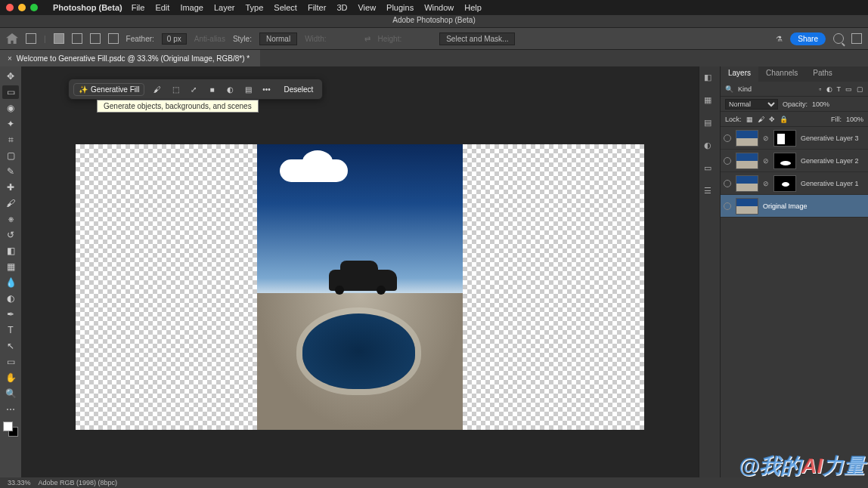  Describe the element at coordinates (848, 89) in the screenshot. I see `filter-shape-icon: ▭` at that location.